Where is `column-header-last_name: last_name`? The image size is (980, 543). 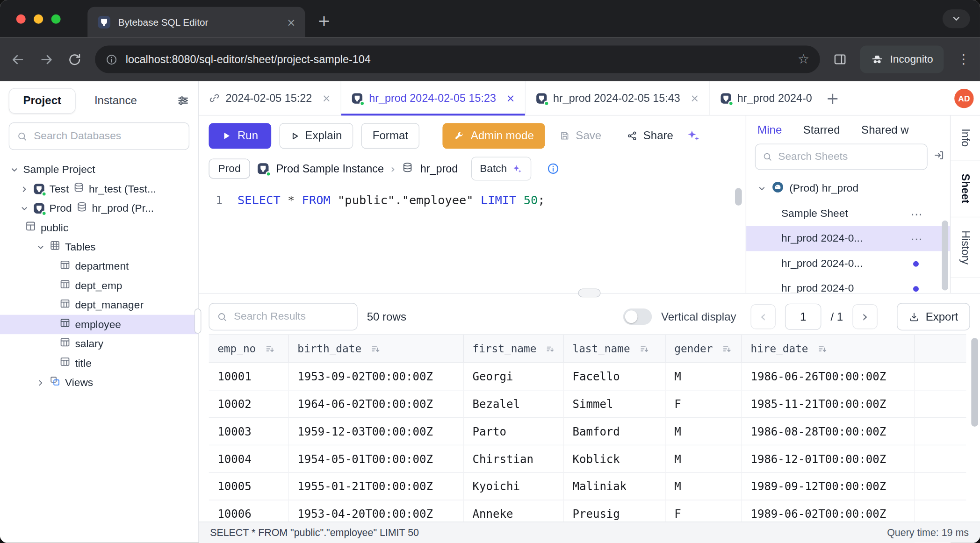 column-header-last_name: last_name is located at coordinates (615, 349).